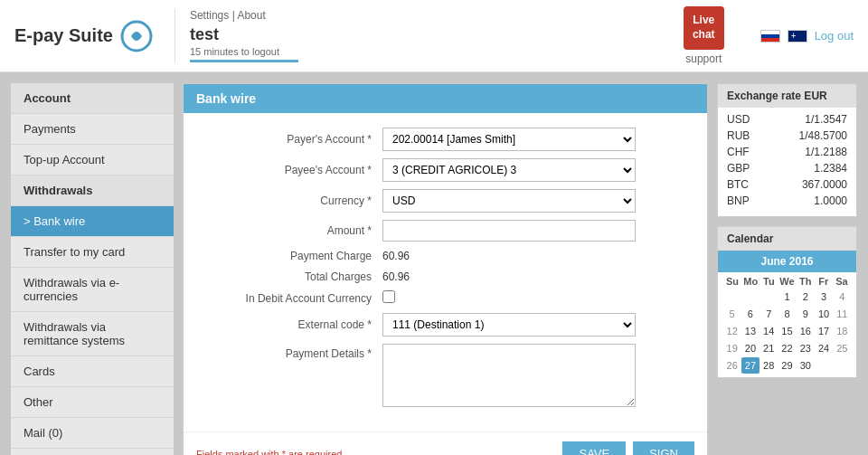  Describe the element at coordinates (410, 36) in the screenshot. I see `header-nav: Settings | About test 15 minutes to logo…` at that location.